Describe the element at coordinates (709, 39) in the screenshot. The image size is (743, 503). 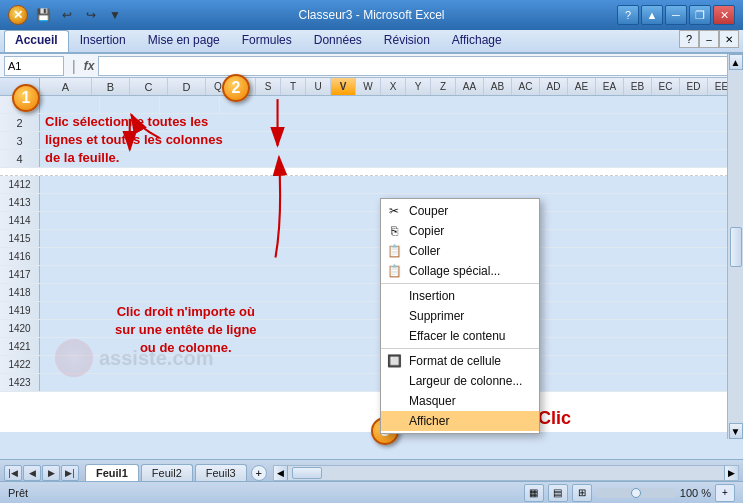
I see `ribbon-collapse-btn: –` at that location.